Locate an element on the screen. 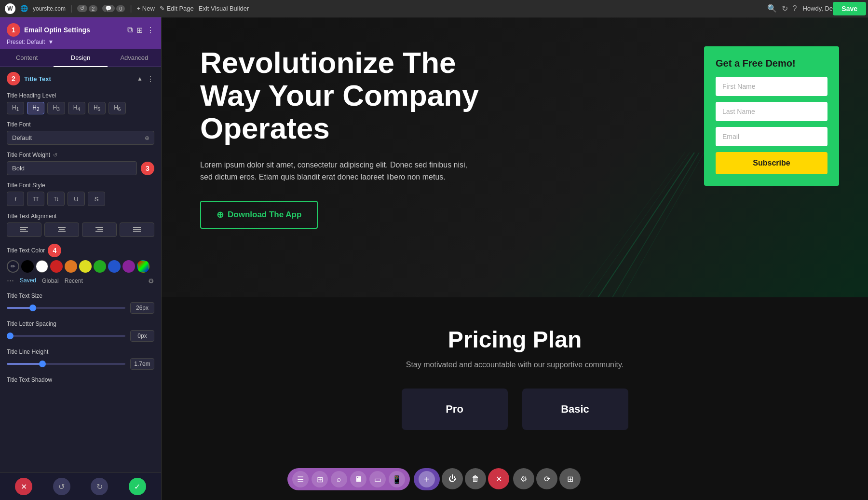 The image size is (868, 500). heading-h2-btn: H2 is located at coordinates (36, 108).